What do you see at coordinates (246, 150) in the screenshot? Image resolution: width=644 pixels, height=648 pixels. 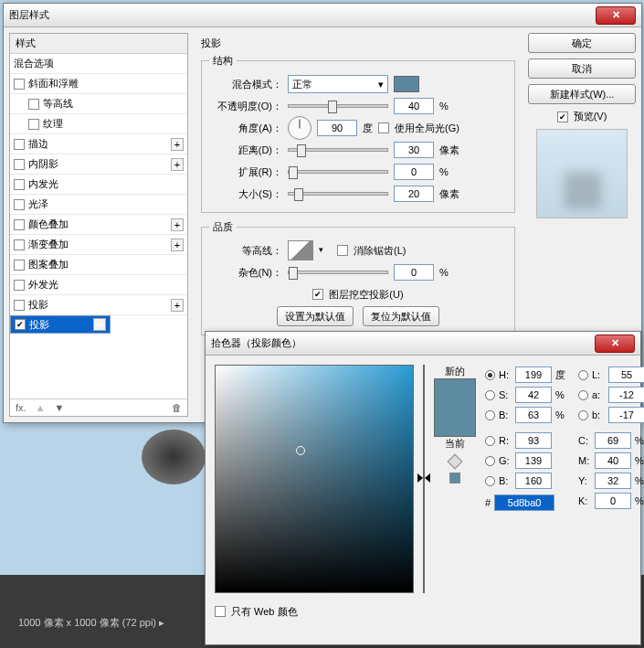 I see `distance-label: 距离(D)：` at bounding box center [246, 150].